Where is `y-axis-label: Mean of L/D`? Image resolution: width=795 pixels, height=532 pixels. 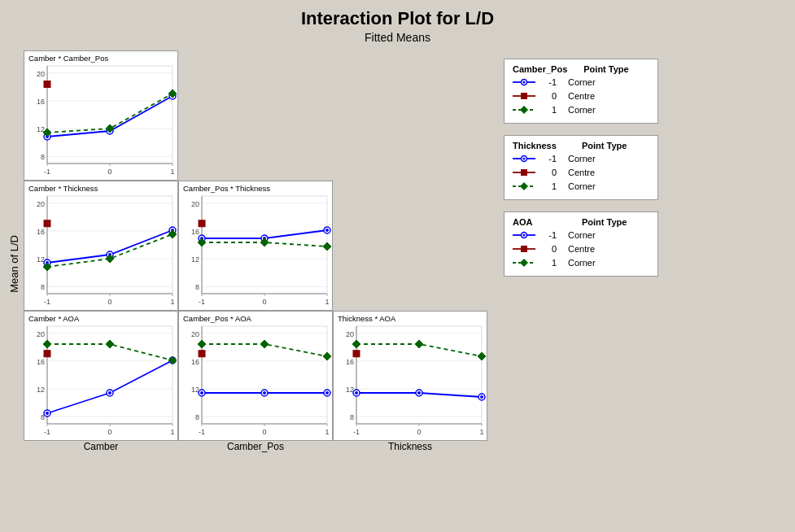 y-axis-label: Mean of L/D is located at coordinates (15, 264).